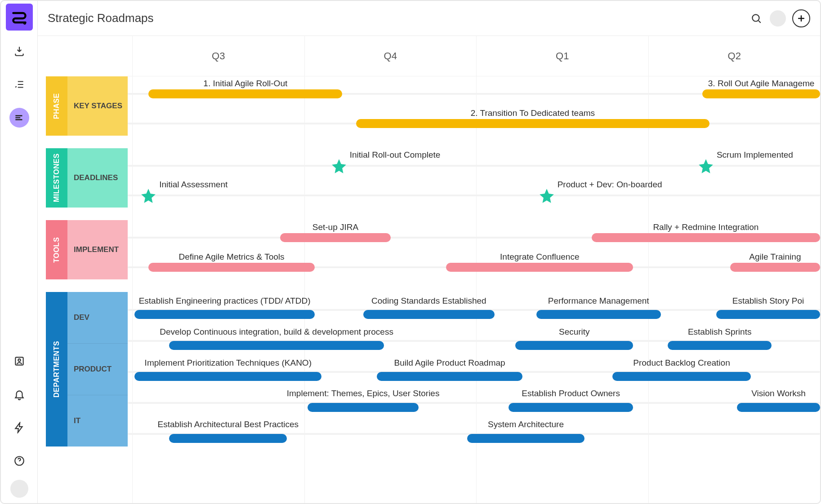 This screenshot has height=504, width=821. Describe the element at coordinates (83, 270) in the screenshot. I see `lanes-column: PHASEKEY STAGESMILESTONESDEADLINESTOOLSI…` at that location.